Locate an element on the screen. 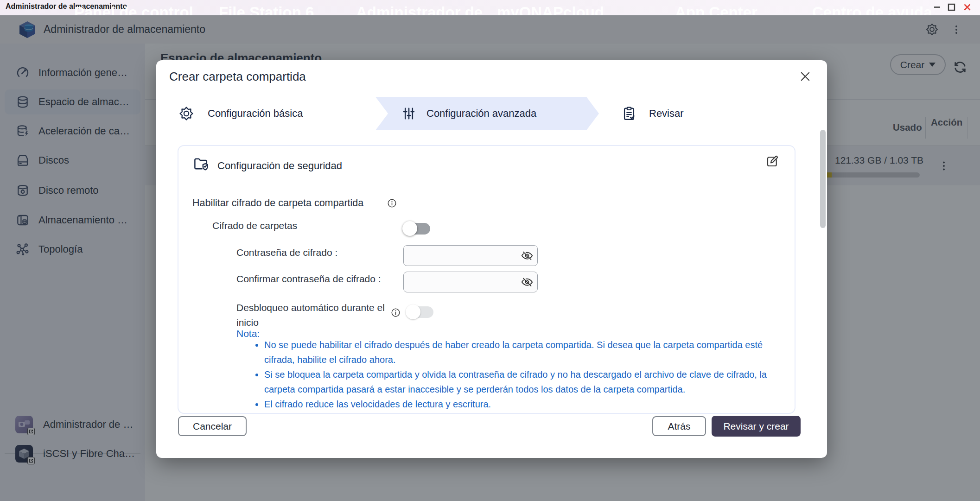 Image resolution: width=980 pixels, height=501 pixels. wizard-steps: Configuración básica Configuración avanz… is located at coordinates (491, 114).